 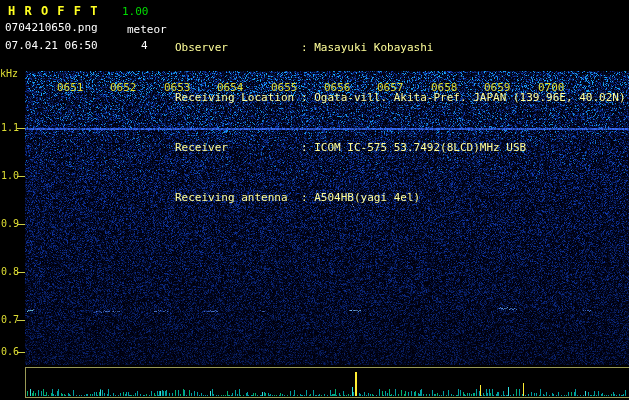 I want to click on info-value: : Masayuki Kobayashi, so click(x=367, y=48).